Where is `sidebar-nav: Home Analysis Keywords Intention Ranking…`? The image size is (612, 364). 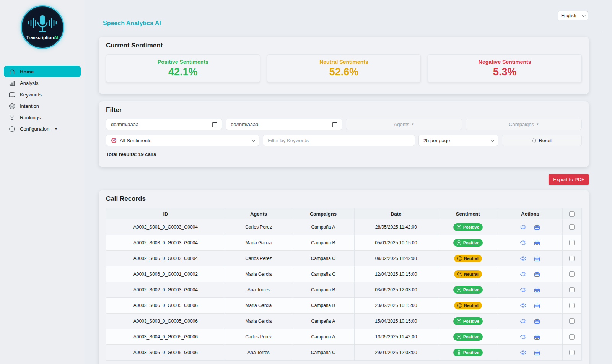 sidebar-nav: Home Analysis Keywords Intention Ranking… is located at coordinates (42, 100).